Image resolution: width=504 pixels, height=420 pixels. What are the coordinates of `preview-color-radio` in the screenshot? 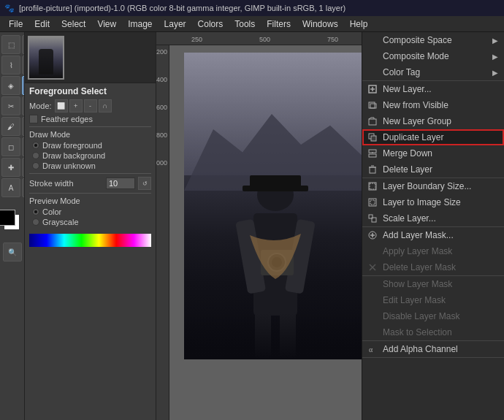 It's located at (36, 212).